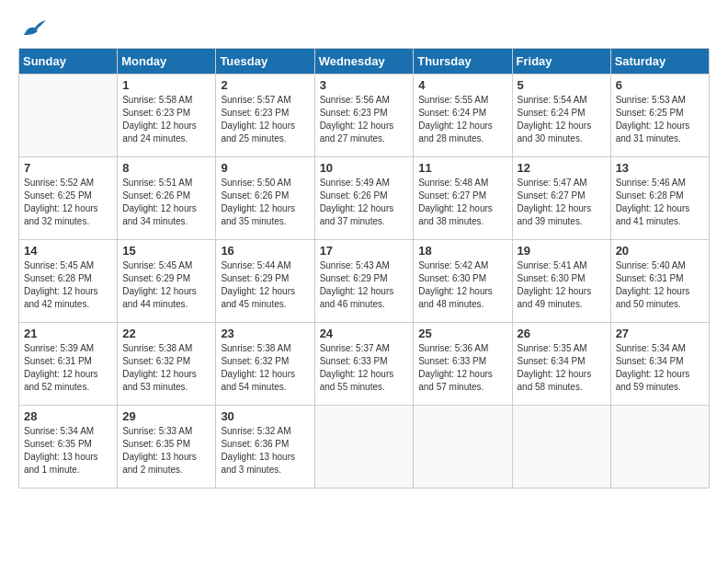 This screenshot has width=728, height=563. Describe the element at coordinates (265, 447) in the screenshot. I see `calendar-cell: 30Sunrise: 5:32 AM Sunset: 6:36 PM Dayli…` at that location.